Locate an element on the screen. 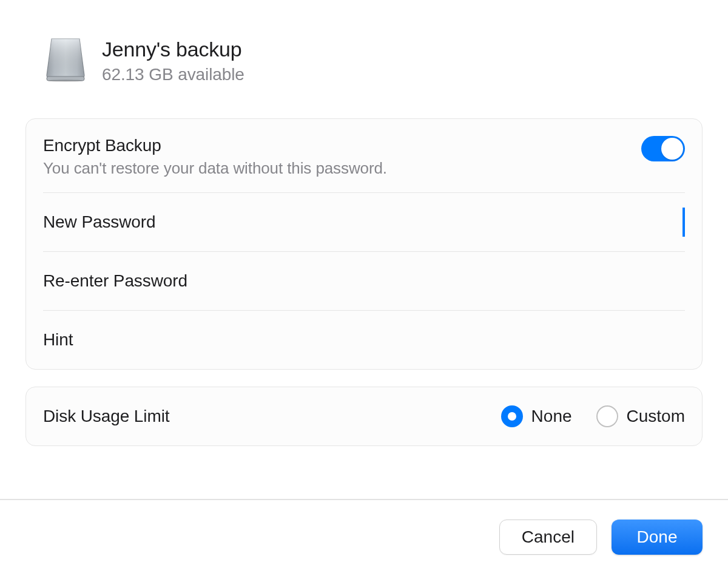 This screenshot has width=728, height=579. radio-label-none: None is located at coordinates (552, 416).